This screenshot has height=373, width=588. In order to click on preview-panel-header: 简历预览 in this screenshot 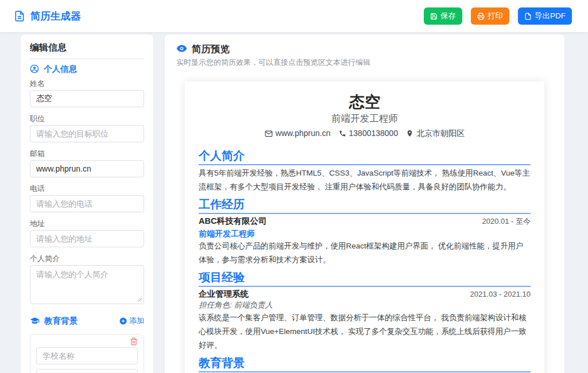, I will do `click(365, 48)`.